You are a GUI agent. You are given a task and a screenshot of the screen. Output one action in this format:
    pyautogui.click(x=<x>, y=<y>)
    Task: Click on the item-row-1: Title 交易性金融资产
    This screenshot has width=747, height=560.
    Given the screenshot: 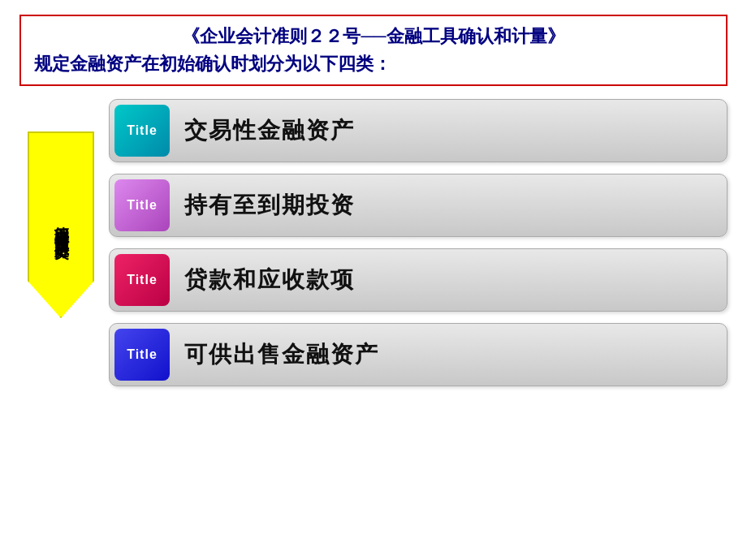 What is the action you would take?
    pyautogui.click(x=418, y=131)
    